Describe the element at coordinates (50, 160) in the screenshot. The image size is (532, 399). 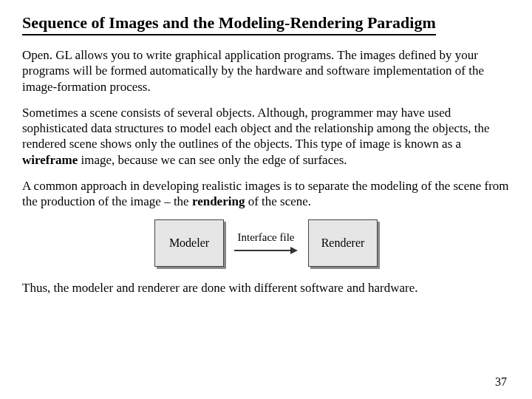
I see `p2-bold-wireframe: wireframe` at that location.